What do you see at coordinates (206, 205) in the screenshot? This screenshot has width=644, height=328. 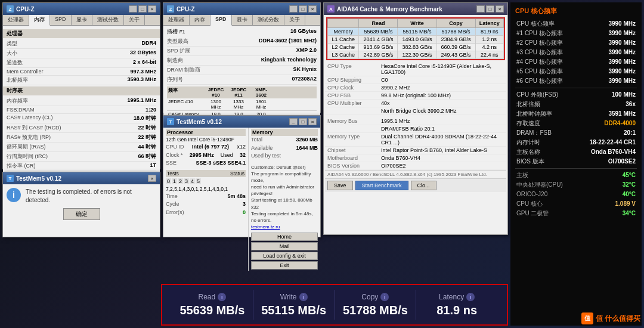 I see `testmem-cycle-row: Cycle 3` at bounding box center [206, 205].